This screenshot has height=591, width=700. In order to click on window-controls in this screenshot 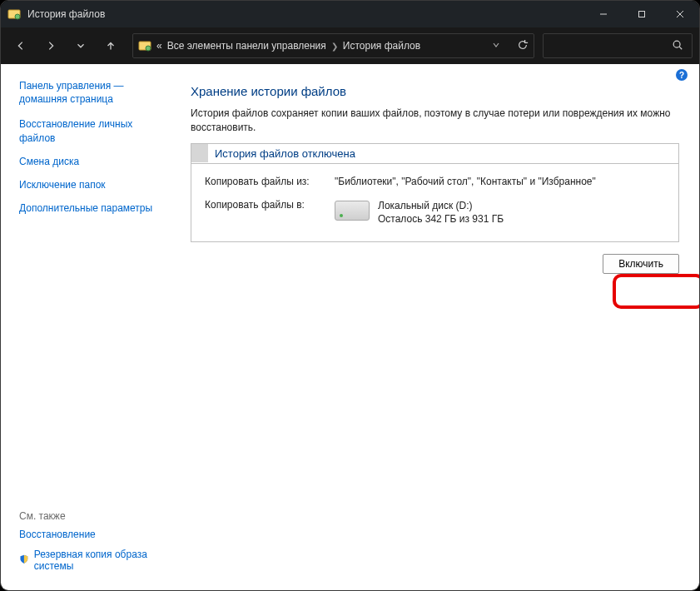, I will do `click(642, 14)`.